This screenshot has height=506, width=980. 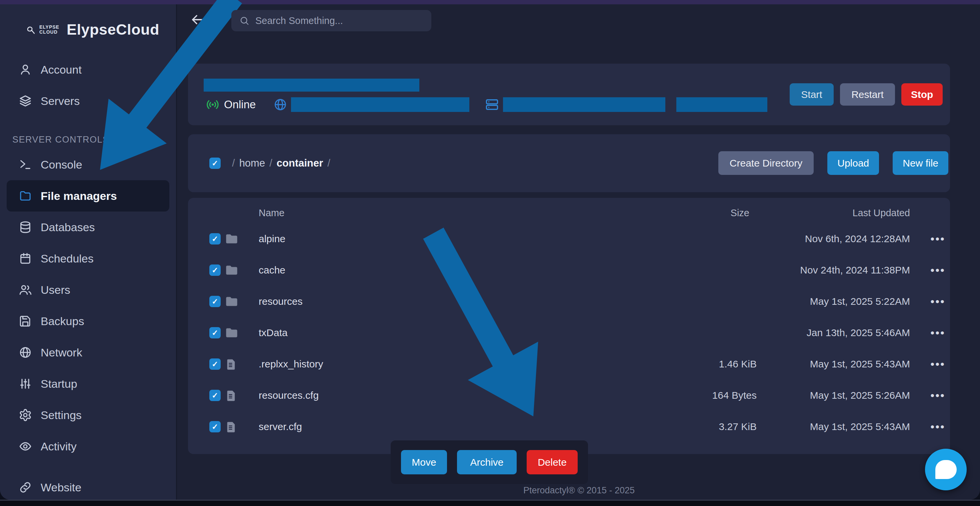 What do you see at coordinates (439, 239) in the screenshot?
I see `file-name: alpine` at bounding box center [439, 239].